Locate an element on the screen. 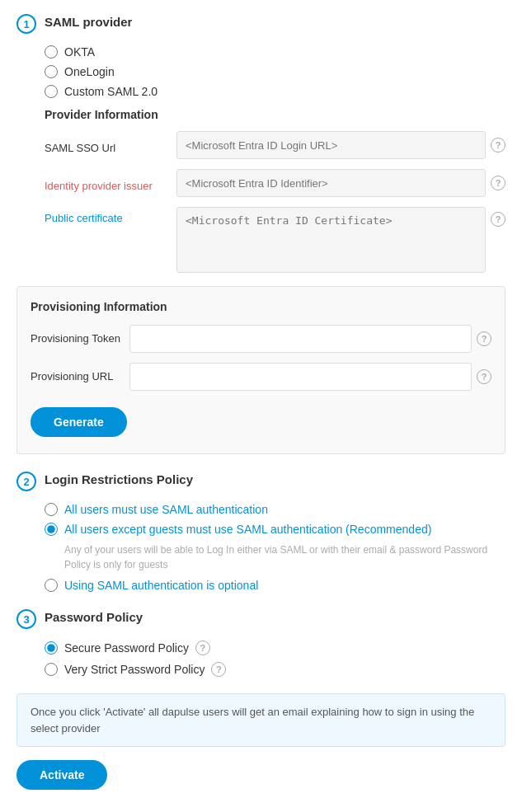 This screenshot has width=522, height=812. provider-info-title: Provider Information is located at coordinates (275, 115).